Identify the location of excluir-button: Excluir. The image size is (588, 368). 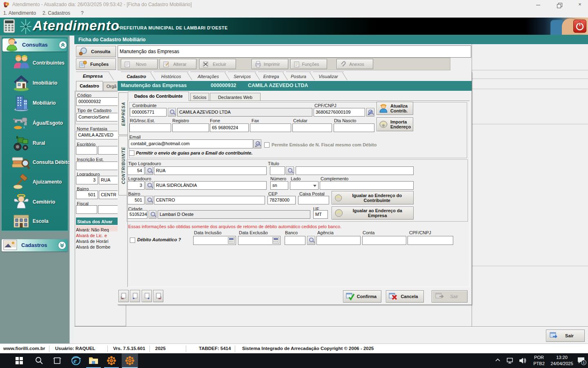
(218, 64).